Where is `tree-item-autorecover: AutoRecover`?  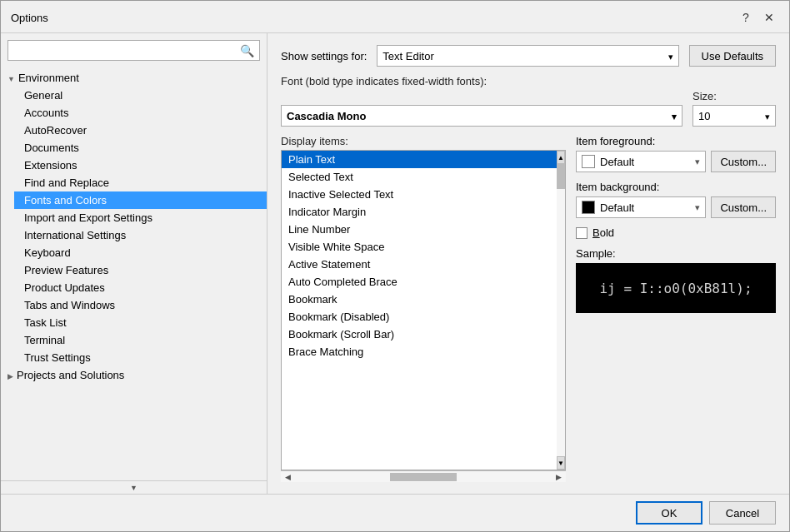
tree-item-autorecover: AutoRecover is located at coordinates (140, 130).